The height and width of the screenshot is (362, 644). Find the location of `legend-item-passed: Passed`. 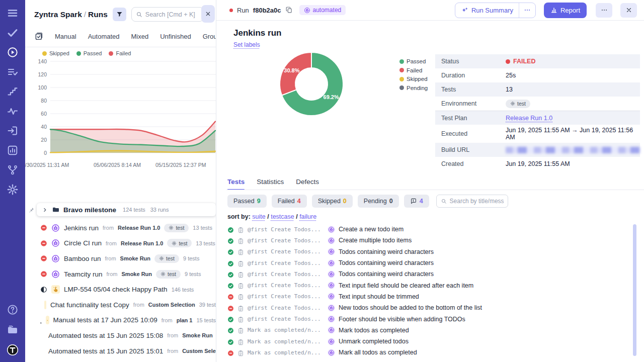

legend-item-passed: Passed is located at coordinates (90, 53).